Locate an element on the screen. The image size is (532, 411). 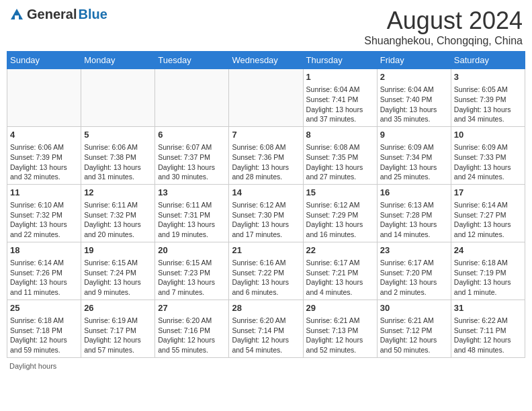
day-number: 7 is located at coordinates (266, 135).